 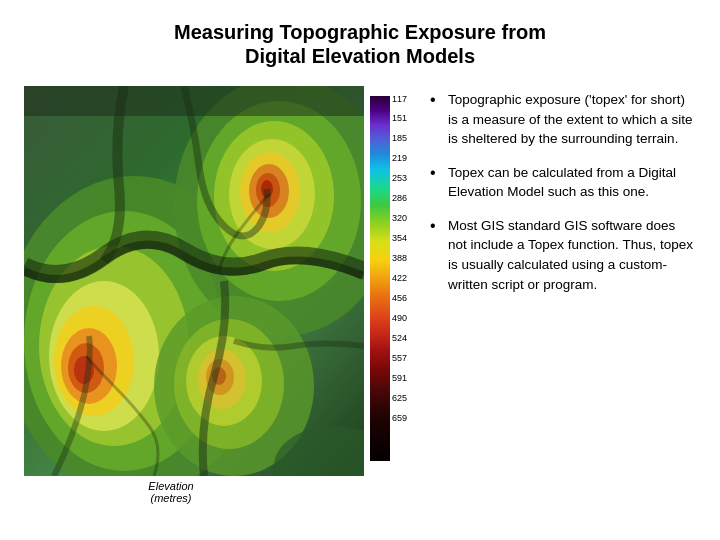 What do you see at coordinates (360, 44) in the screenshot?
I see `slide-title: Measuring Topographic Exposure from Digi…` at bounding box center [360, 44].